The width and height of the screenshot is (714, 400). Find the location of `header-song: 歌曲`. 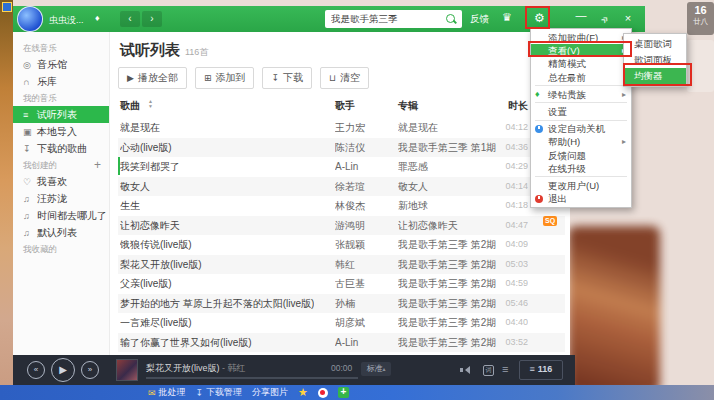

header-song: 歌曲 is located at coordinates (130, 106).